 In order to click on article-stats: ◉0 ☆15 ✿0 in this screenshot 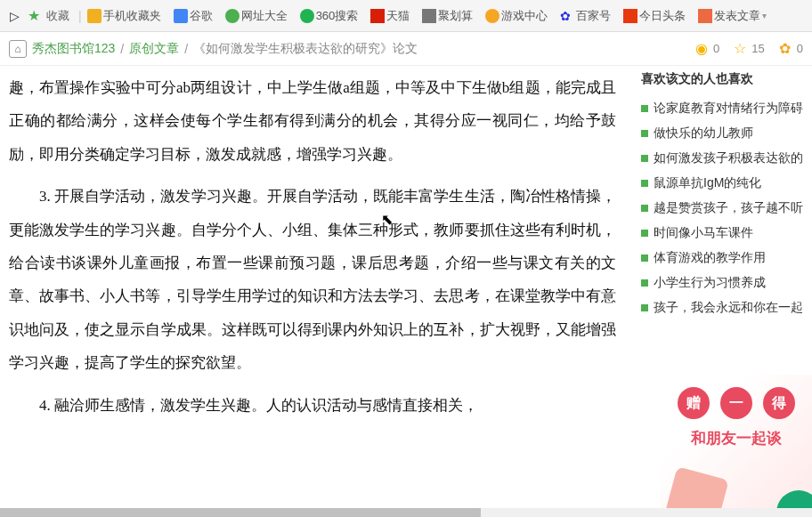, I will do `click(748, 49)`.